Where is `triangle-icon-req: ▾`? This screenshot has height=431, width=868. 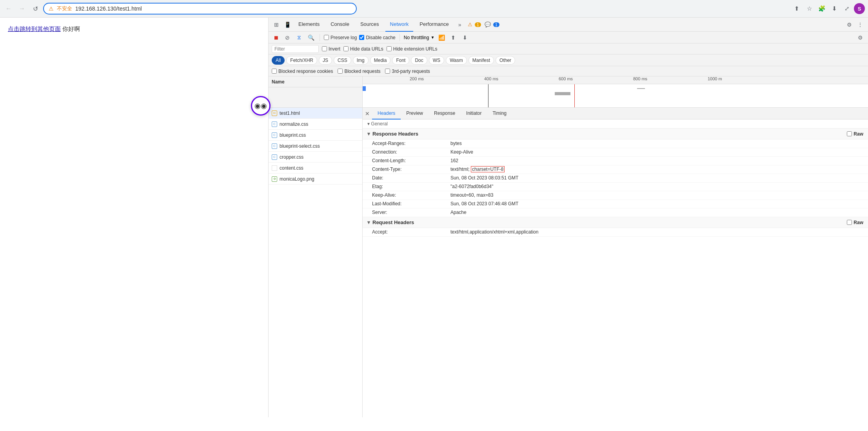
triangle-icon-req: ▾ is located at coordinates (369, 223).